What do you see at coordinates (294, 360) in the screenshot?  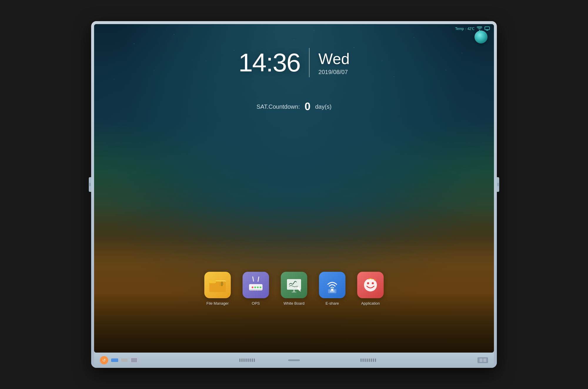 I see `bottom-center-indicator` at bounding box center [294, 360].